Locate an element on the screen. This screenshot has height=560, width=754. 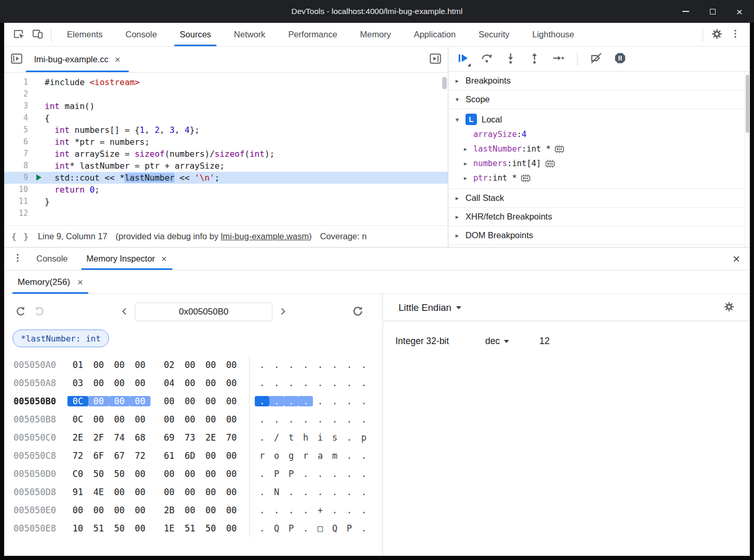
memory-ascii-char: p is located at coordinates (364, 438).